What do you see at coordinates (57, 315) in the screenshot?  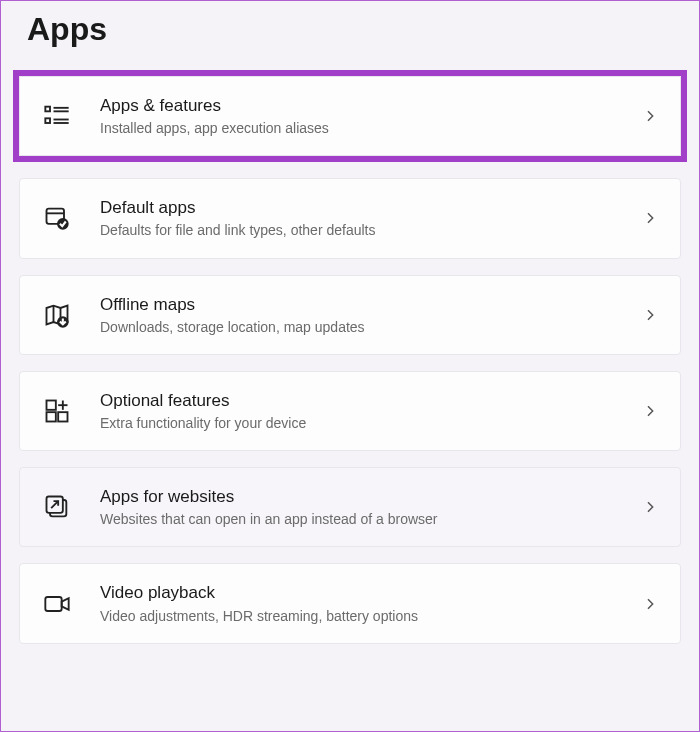 I see `offline-maps-icon` at bounding box center [57, 315].